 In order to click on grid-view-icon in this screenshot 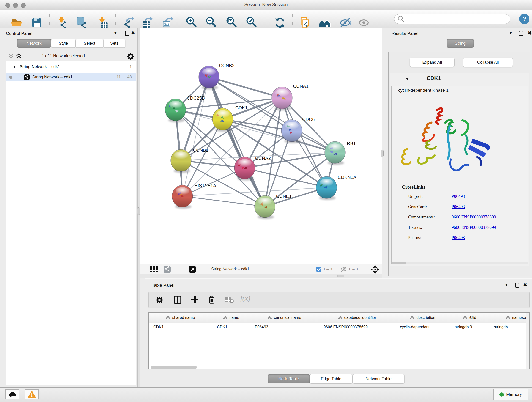, I will do `click(154, 269)`.